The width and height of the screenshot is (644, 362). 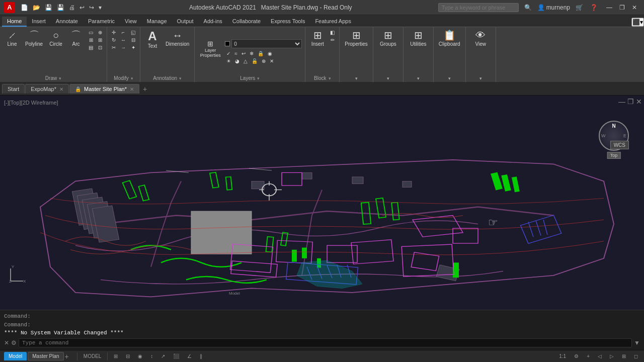 I want to click on mirror-button: ⊞, so click(x=100, y=40).